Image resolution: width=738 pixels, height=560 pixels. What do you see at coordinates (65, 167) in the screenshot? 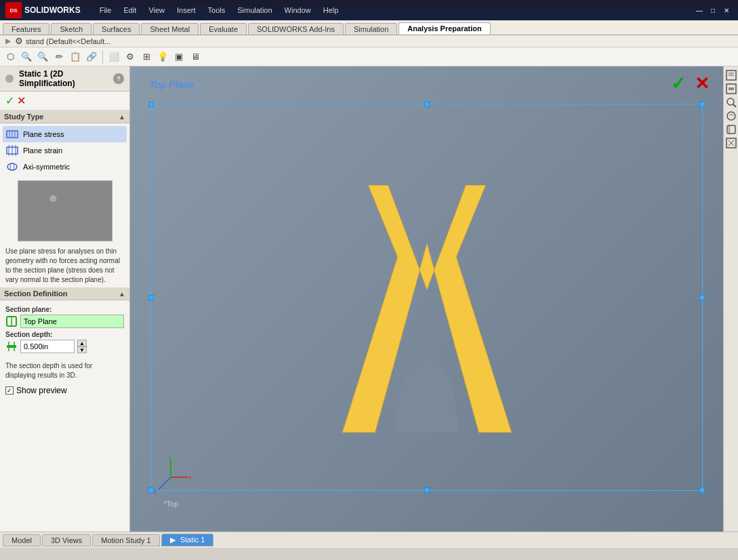
I see `study-option-axi-symmetric: Axi-symmetric` at bounding box center [65, 167].